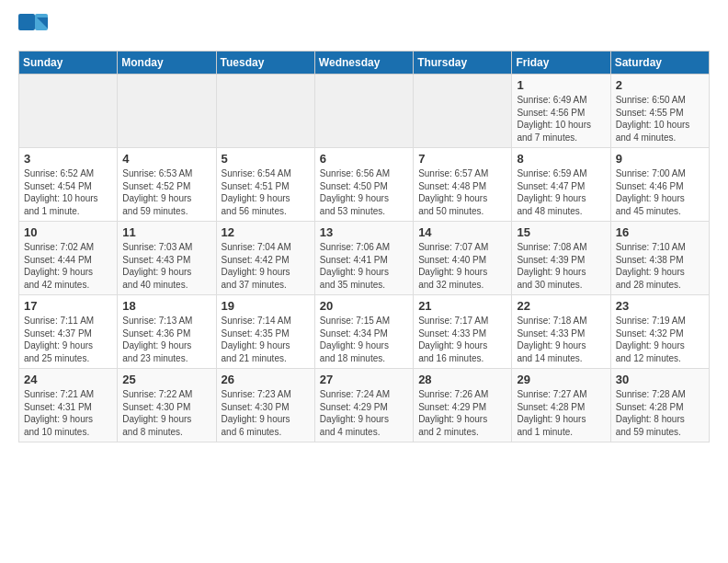  Describe the element at coordinates (660, 406) in the screenshot. I see `calendar-cell: 30Sunrise: 7:28 AM Sunset: 4:28 PM Dayli…` at that location.